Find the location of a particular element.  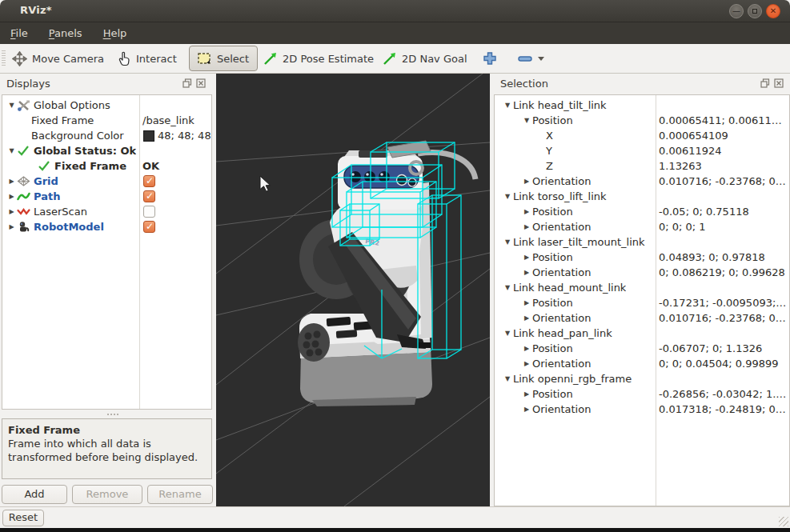

tree-row-grid: ▶ Grid is located at coordinates (107, 181).